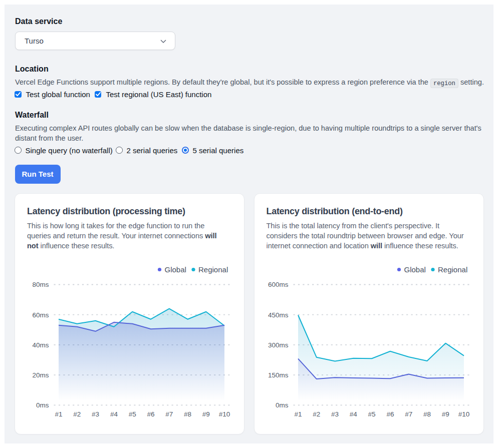  What do you see at coordinates (40, 345) in the screenshot?
I see `svg-text: 40ms` at bounding box center [40, 345].